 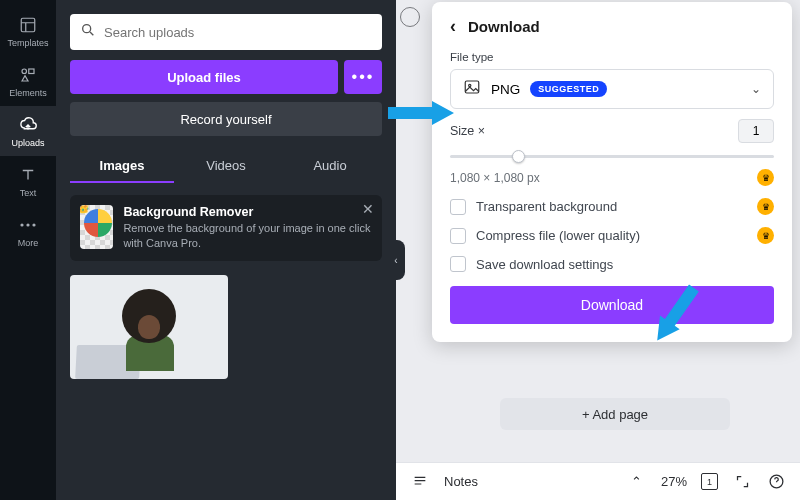 What do you see at coordinates (28, 75) in the screenshot?
I see `elements-icon` at bounding box center [28, 75].